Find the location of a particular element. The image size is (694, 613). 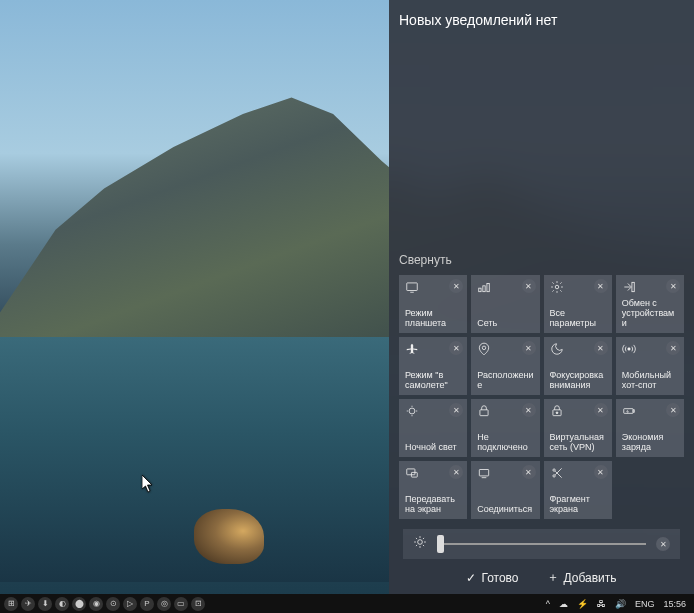

taskbar-app-icon: ▷ is located at coordinates (130, 604).